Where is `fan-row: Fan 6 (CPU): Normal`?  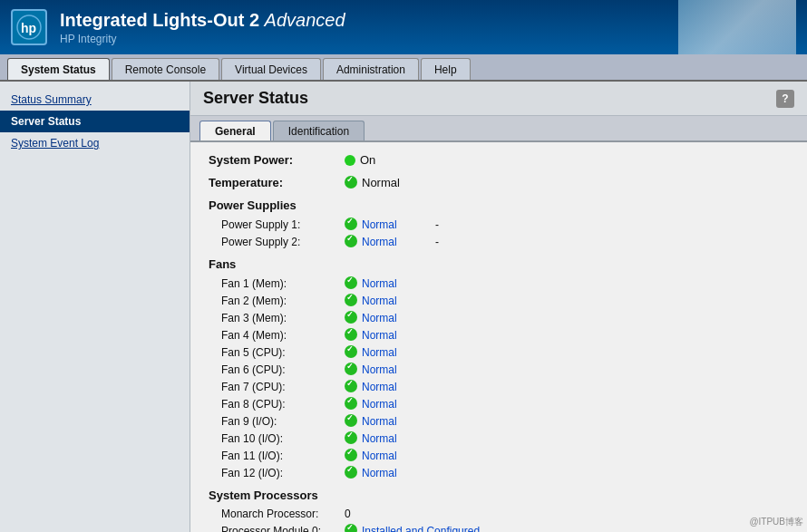 fan-row: Fan 6 (CPU): Normal is located at coordinates (499, 370).